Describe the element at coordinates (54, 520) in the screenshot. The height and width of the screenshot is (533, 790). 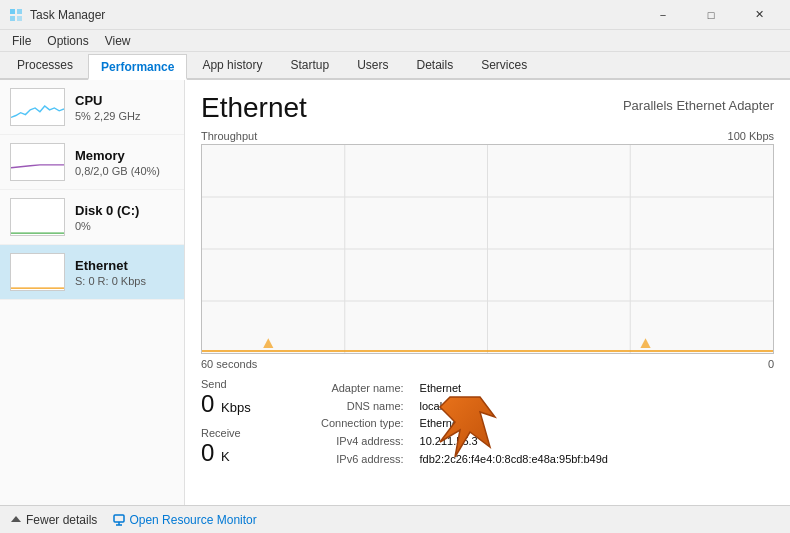
I see `fewer-details: Fewer details` at that location.